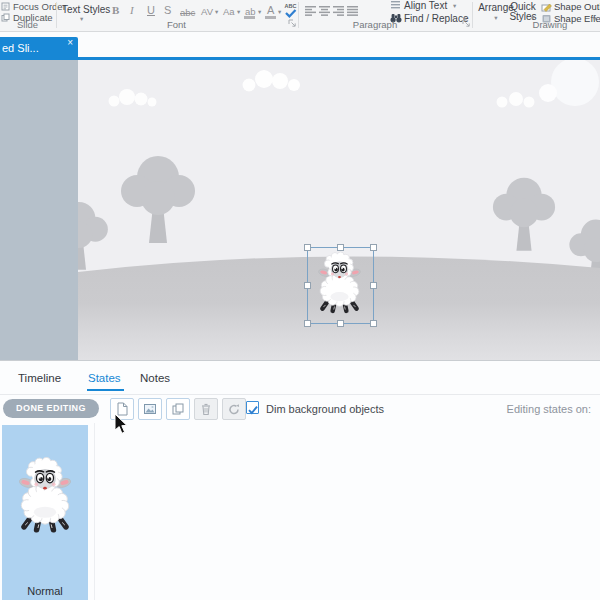 Image resolution: width=600 pixels, height=600 pixels. Describe the element at coordinates (234, 409) in the screenshot. I see `reset-state-button` at that location.